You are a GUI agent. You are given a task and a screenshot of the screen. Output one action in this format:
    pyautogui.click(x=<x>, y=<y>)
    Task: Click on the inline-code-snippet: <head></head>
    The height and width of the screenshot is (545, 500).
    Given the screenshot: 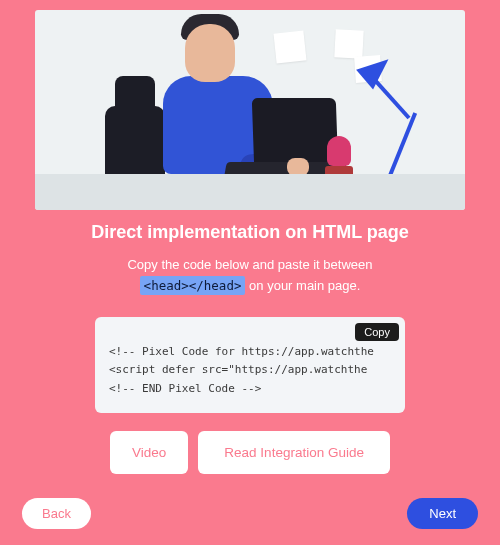 What is the action you would take?
    pyautogui.click(x=193, y=286)
    